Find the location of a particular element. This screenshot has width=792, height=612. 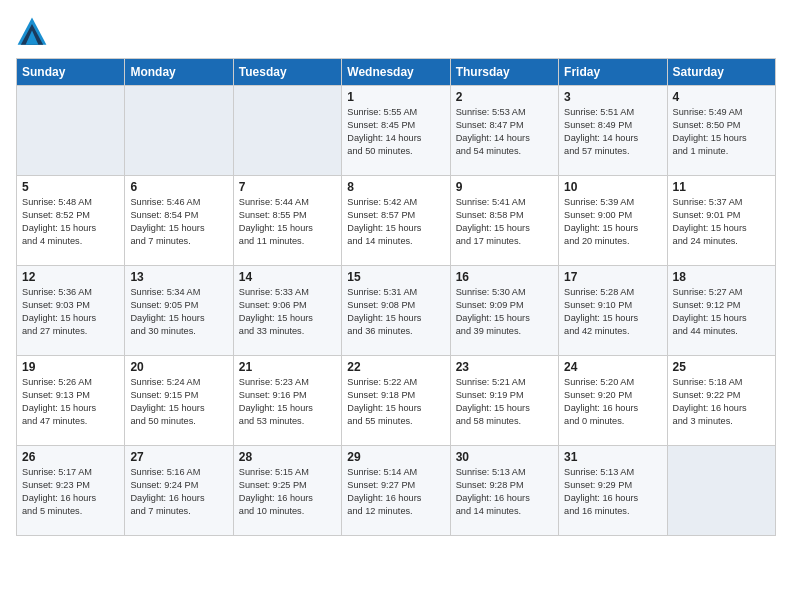

header-cell-monday: Monday is located at coordinates (179, 72).